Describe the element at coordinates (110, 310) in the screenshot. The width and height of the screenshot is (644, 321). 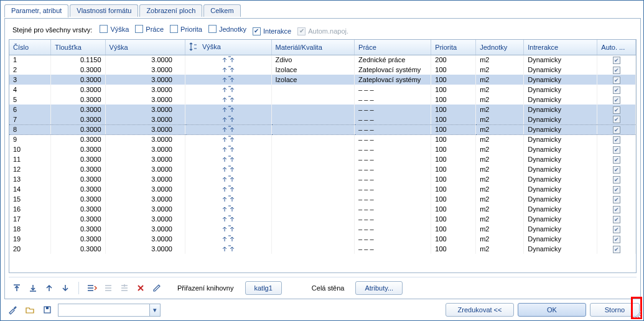
I see `favorites-combo: ▾` at that location.